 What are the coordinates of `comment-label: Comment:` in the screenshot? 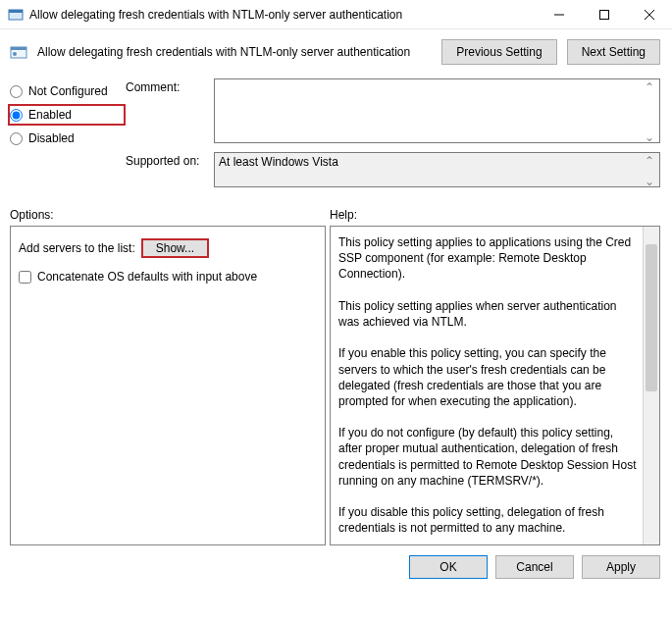 It's located at (166, 86).